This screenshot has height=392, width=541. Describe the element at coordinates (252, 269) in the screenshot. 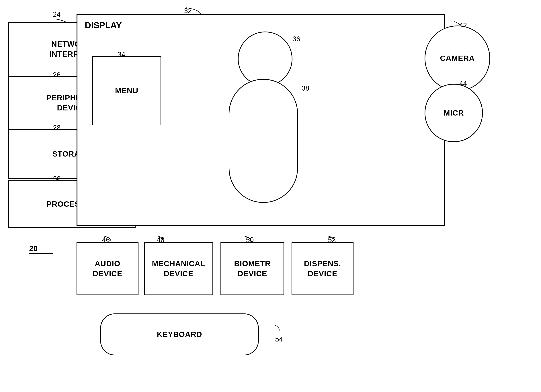

I see `biometr-device-label: BIOMETRDEVICE` at that location.